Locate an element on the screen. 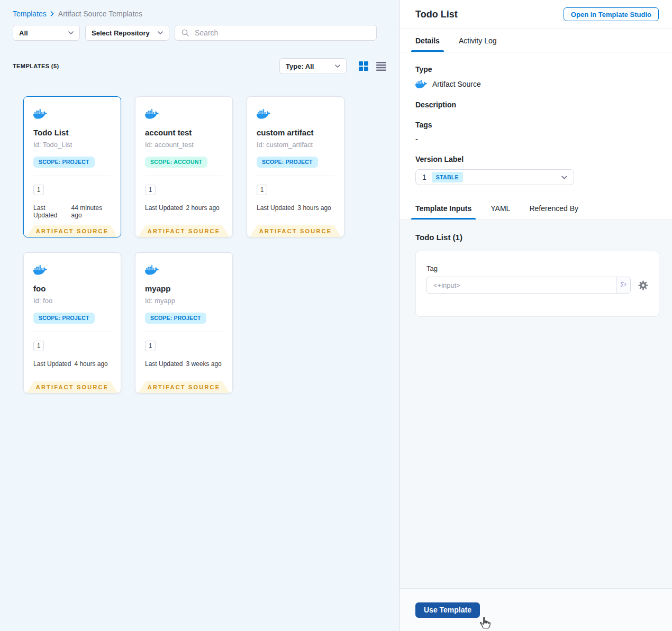  type-filter-dropdown: Type: All is located at coordinates (313, 66).